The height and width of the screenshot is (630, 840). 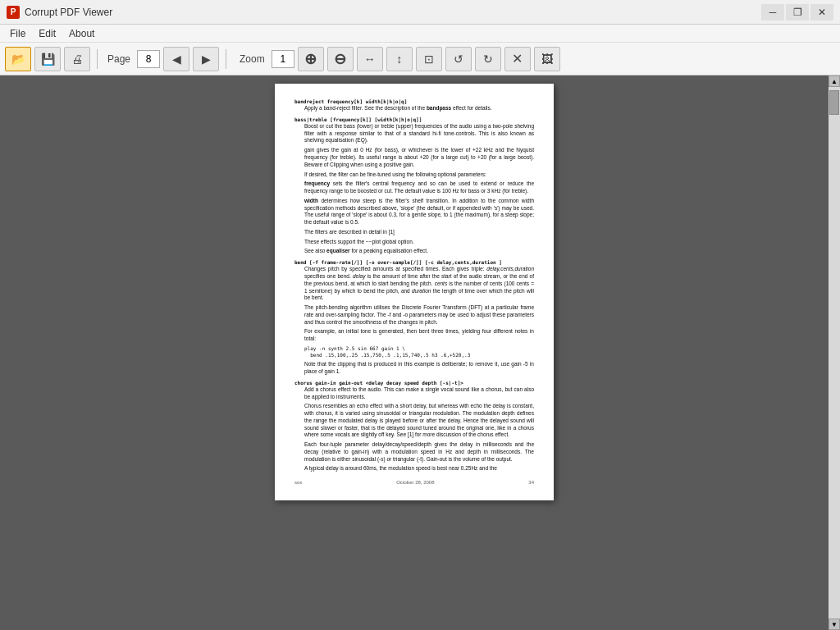 What do you see at coordinates (18, 34) in the screenshot?
I see `menu-file: File` at bounding box center [18, 34].